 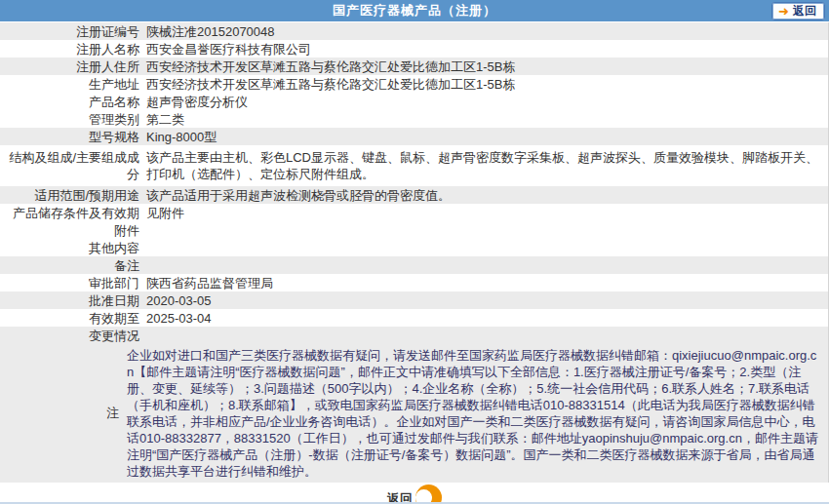 What do you see at coordinates (73, 136) in the screenshot?
I see `field-label: 型号规格` at bounding box center [73, 136].